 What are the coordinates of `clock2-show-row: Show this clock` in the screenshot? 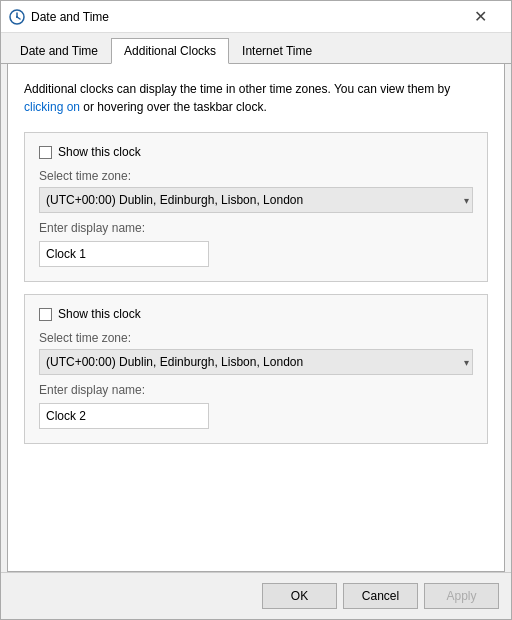 It's located at (256, 314).